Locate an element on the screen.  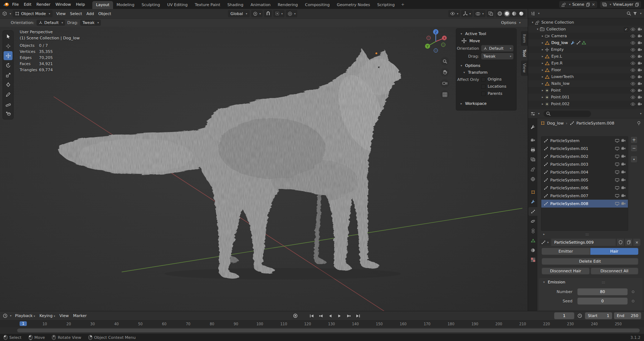
workspace-tab-rendering: Rendering is located at coordinates (288, 5).